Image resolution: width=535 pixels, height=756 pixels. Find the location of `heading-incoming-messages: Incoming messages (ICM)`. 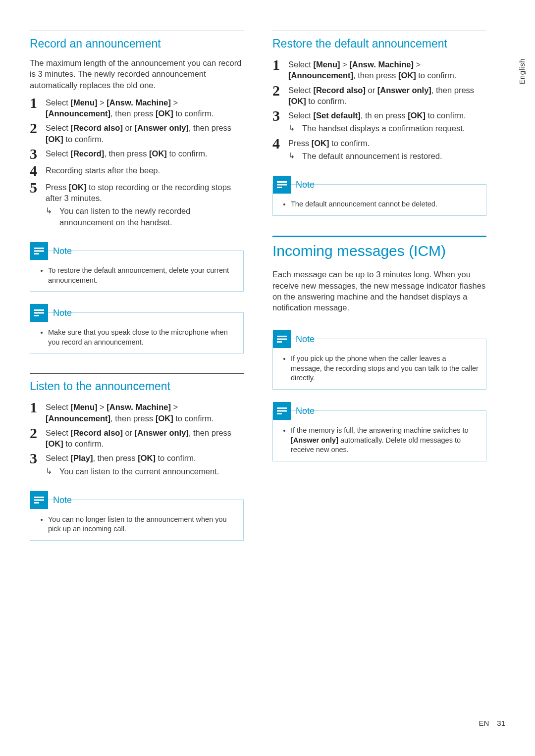

heading-incoming-messages: Incoming messages (ICM) is located at coordinates (379, 252).